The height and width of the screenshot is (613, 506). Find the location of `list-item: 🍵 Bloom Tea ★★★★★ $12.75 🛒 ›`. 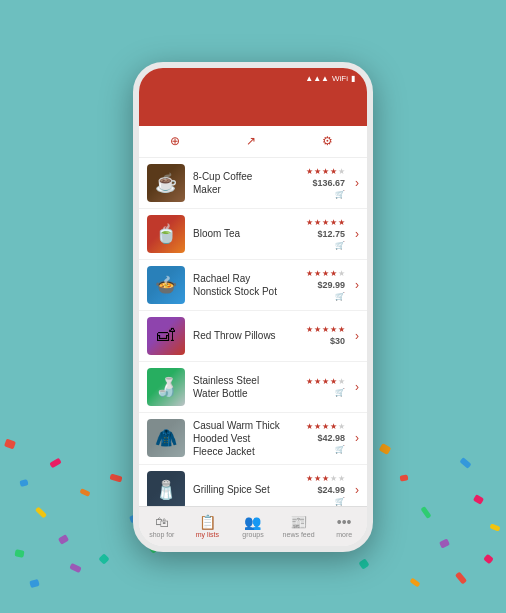

list-item: 🍵 Bloom Tea ★★★★★ $12.75 🛒 › is located at coordinates (253, 234).